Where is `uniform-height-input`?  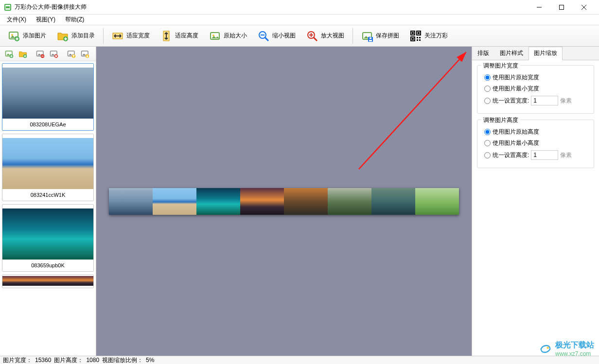 uniform-height-input is located at coordinates (545, 155).